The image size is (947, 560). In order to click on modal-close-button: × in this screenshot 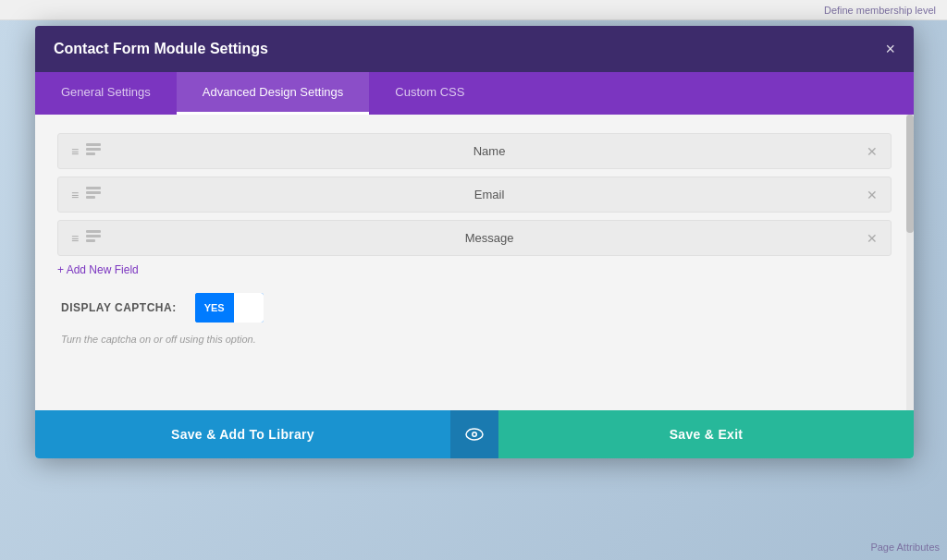, I will do `click(890, 49)`.